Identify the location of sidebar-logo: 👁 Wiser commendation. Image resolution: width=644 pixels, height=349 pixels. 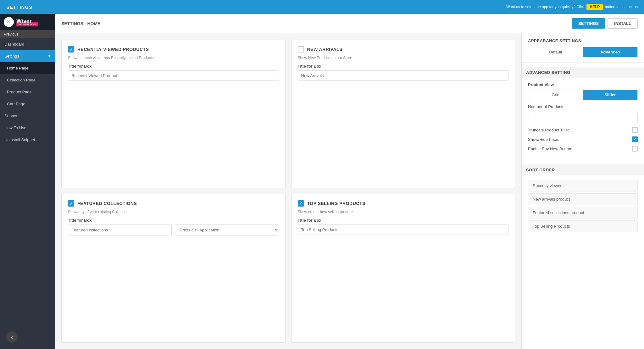
(28, 22).